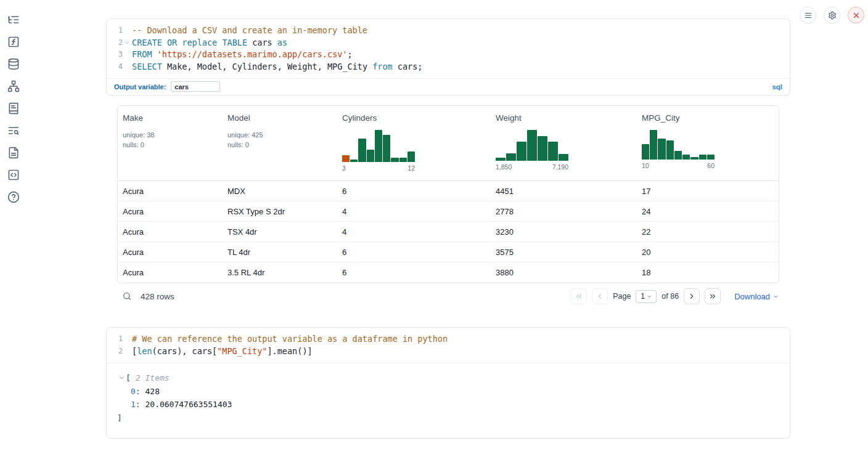 The height and width of the screenshot is (449, 868). What do you see at coordinates (707, 150) in the screenshot?
I see `column-histogram: 1060` at bounding box center [707, 150].